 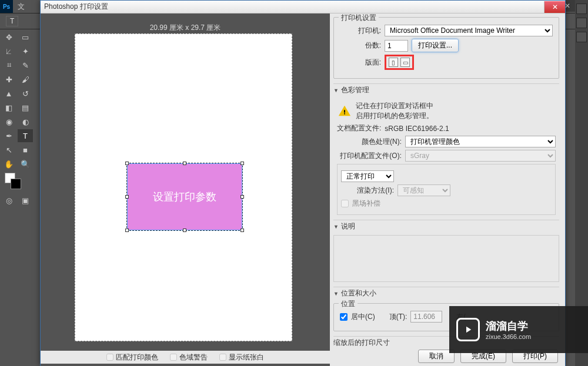 What do you see at coordinates (25, 136) in the screenshot?
I see `type-tool-icon: T` at bounding box center [25, 136].